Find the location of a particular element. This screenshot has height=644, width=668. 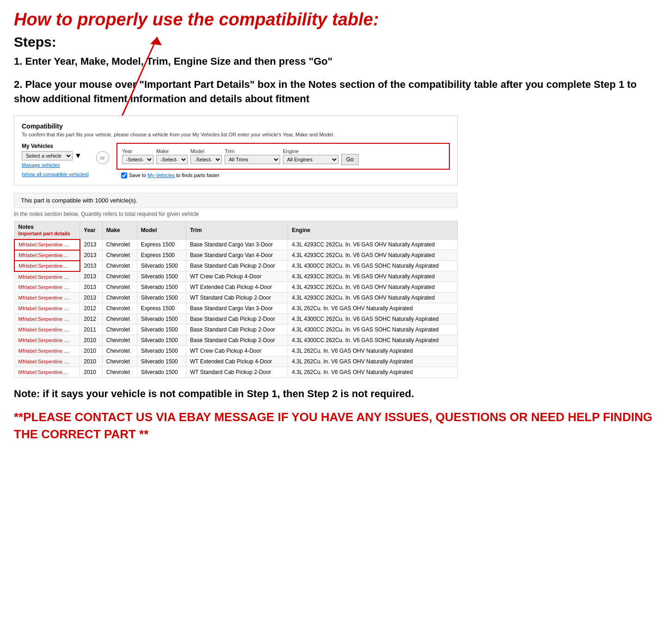

engine-field-group: Engine All Engines is located at coordinates (311, 156).